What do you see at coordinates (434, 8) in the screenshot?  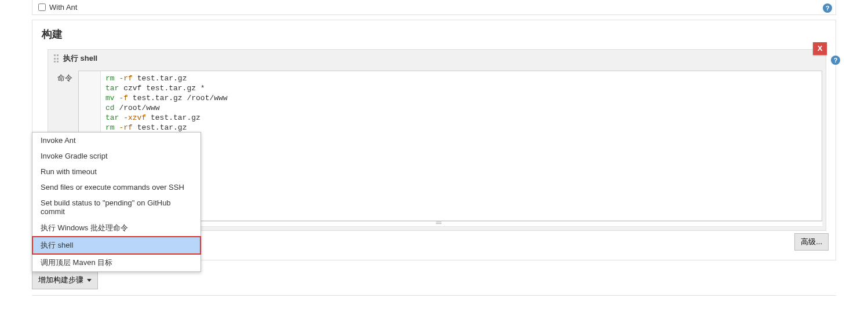 I see `build-env-section: With Ant ?` at bounding box center [434, 8].